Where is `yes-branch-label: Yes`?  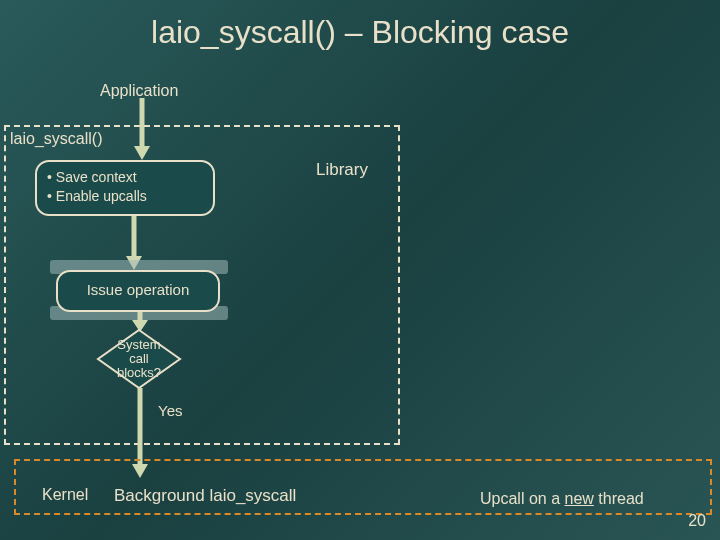
yes-branch-label: Yes is located at coordinates (170, 410).